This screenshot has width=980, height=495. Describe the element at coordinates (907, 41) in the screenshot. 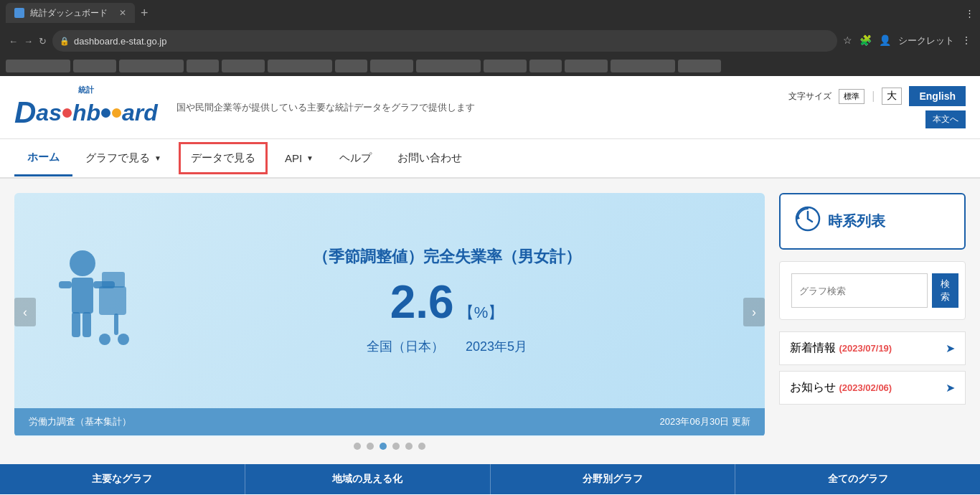

I see `browser-toolbar: ☆ 🧩 👤 シークレット ⋮` at that location.